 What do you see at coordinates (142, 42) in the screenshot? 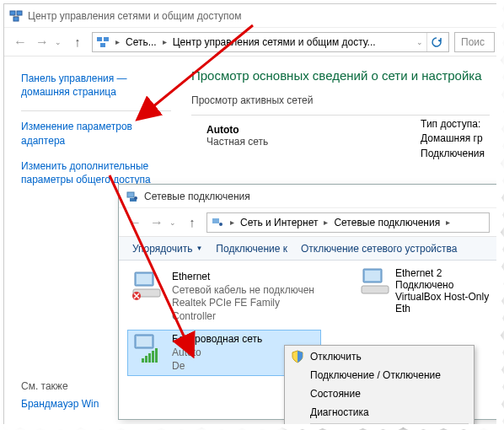
I see `breadcrumb-network: Сеть...` at bounding box center [142, 42].